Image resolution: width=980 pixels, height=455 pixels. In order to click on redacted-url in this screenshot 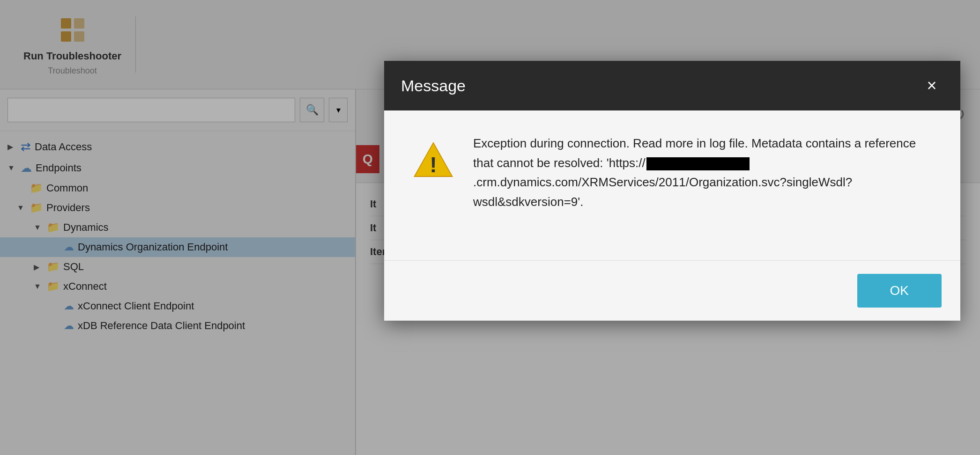, I will do `click(698, 164)`.